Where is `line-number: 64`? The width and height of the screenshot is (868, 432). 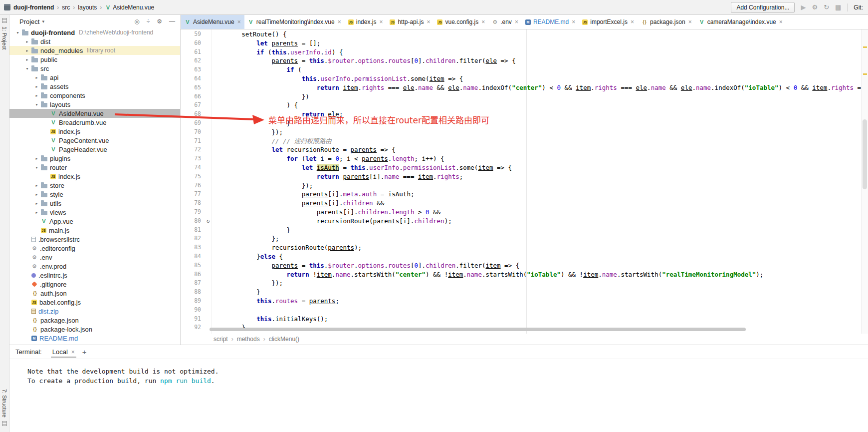
line-number: 64 is located at coordinates (193, 79).